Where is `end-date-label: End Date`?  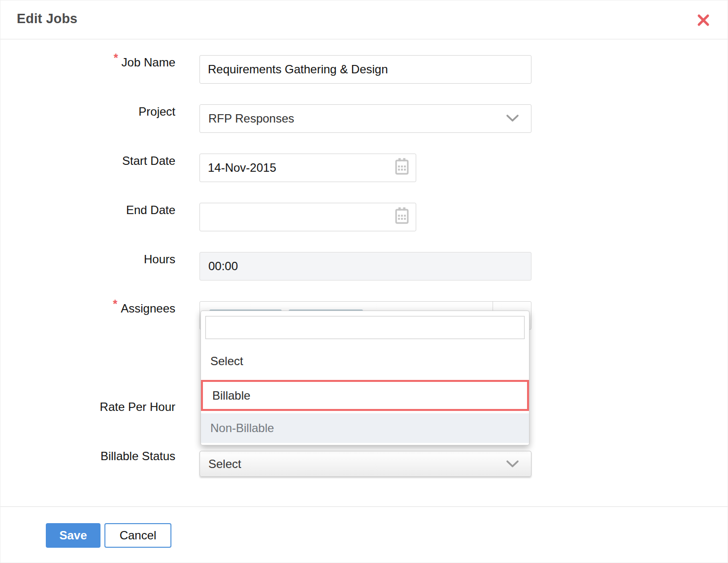
end-date-label: End Date is located at coordinates (88, 210).